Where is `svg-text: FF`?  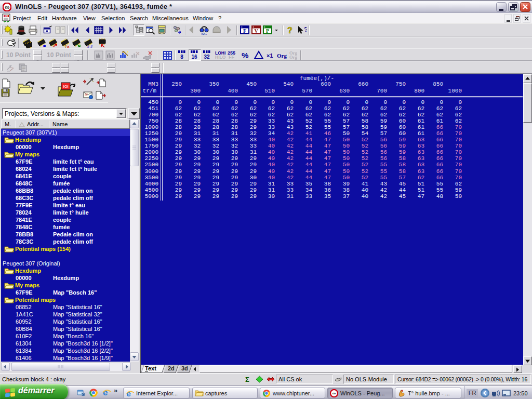
svg-text: FF is located at coordinates (232, 57).